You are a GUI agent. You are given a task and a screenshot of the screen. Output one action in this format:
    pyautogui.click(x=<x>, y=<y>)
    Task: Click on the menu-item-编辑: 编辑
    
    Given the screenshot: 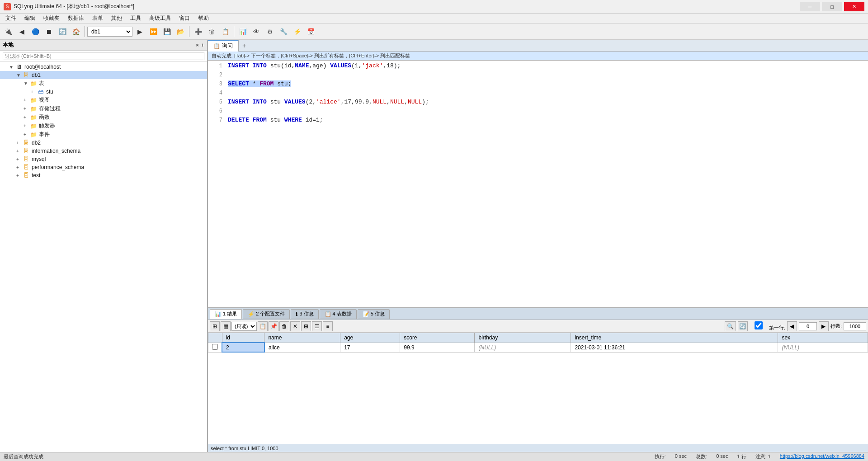 What is the action you would take?
    pyautogui.click(x=30, y=18)
    